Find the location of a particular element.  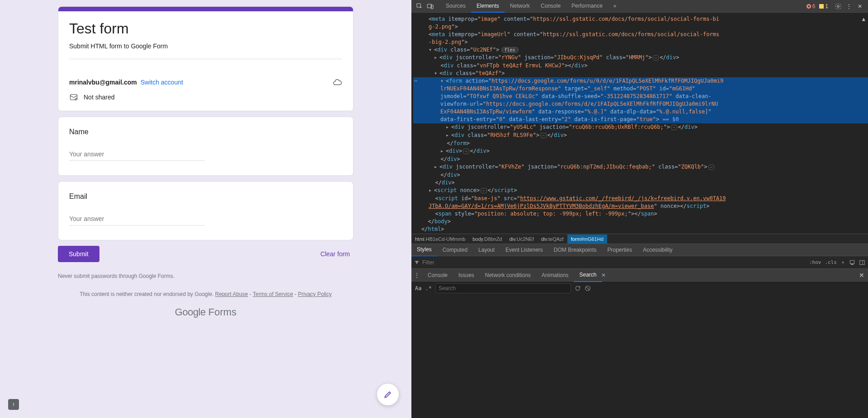

drawer-tab-console: Console is located at coordinates (438, 275).